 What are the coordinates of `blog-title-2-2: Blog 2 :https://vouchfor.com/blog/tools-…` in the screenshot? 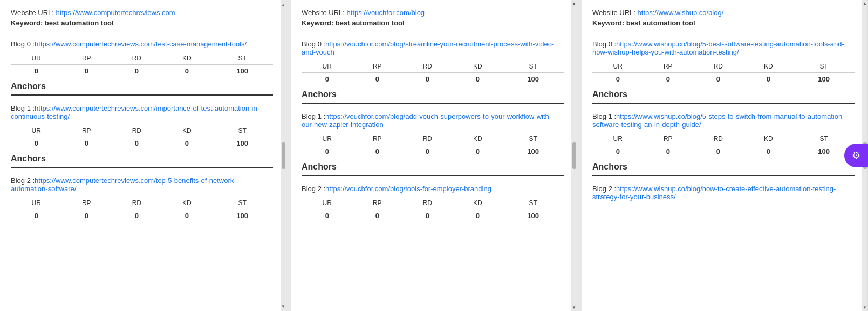 It's located at (433, 189).